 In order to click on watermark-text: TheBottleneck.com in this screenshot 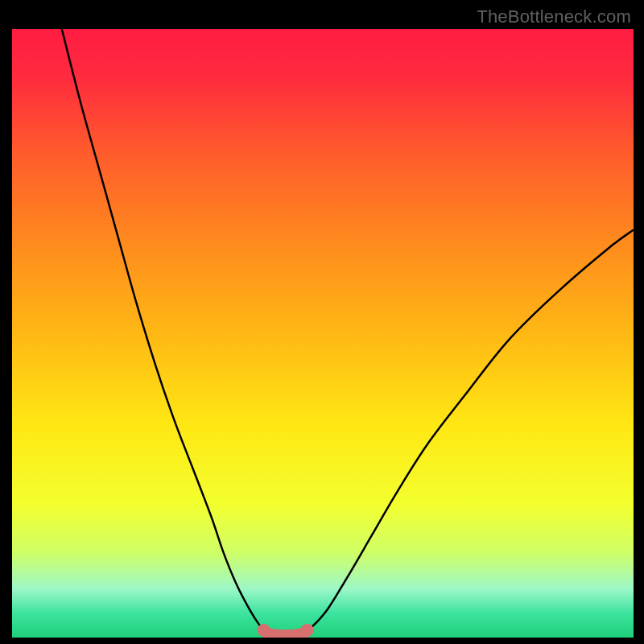, I will do `click(554, 17)`.